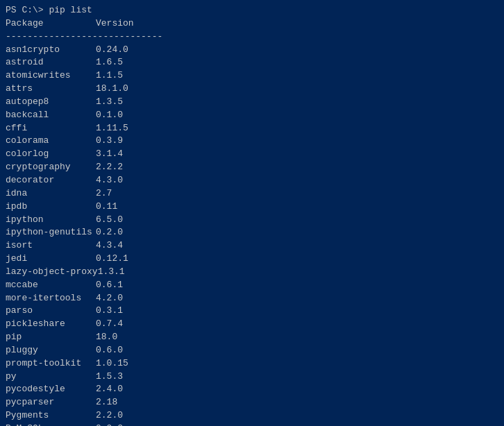 The height and width of the screenshot is (426, 504). What do you see at coordinates (252, 194) in the screenshot?
I see `package-row: idna2.7` at bounding box center [252, 194].